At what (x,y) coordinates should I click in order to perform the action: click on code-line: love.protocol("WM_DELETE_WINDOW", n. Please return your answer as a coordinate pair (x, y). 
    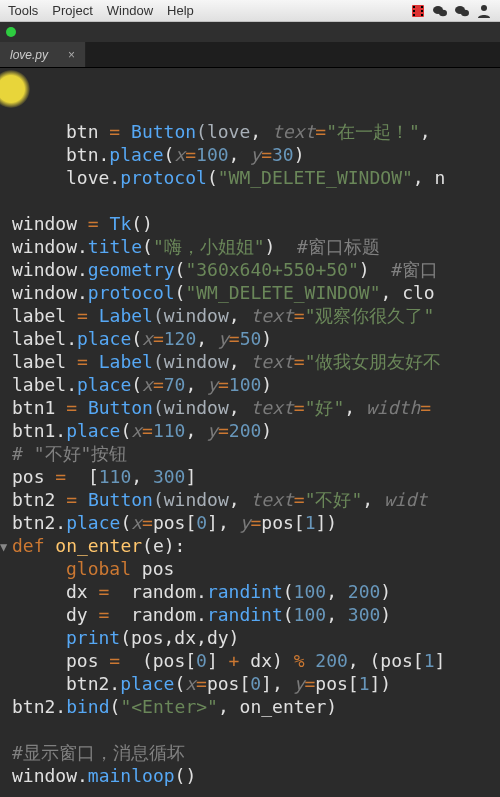
    Looking at the image, I should click on (256, 178).